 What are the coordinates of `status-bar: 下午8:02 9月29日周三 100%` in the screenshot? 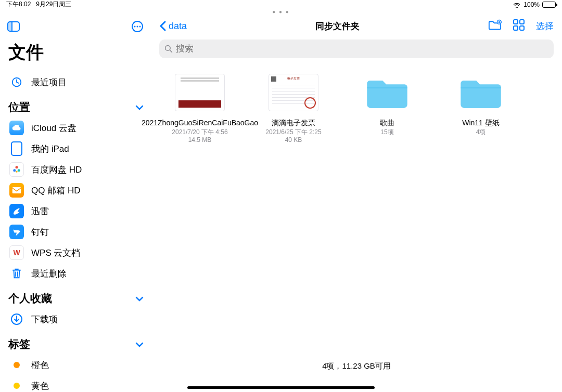 It's located at (281, 4).